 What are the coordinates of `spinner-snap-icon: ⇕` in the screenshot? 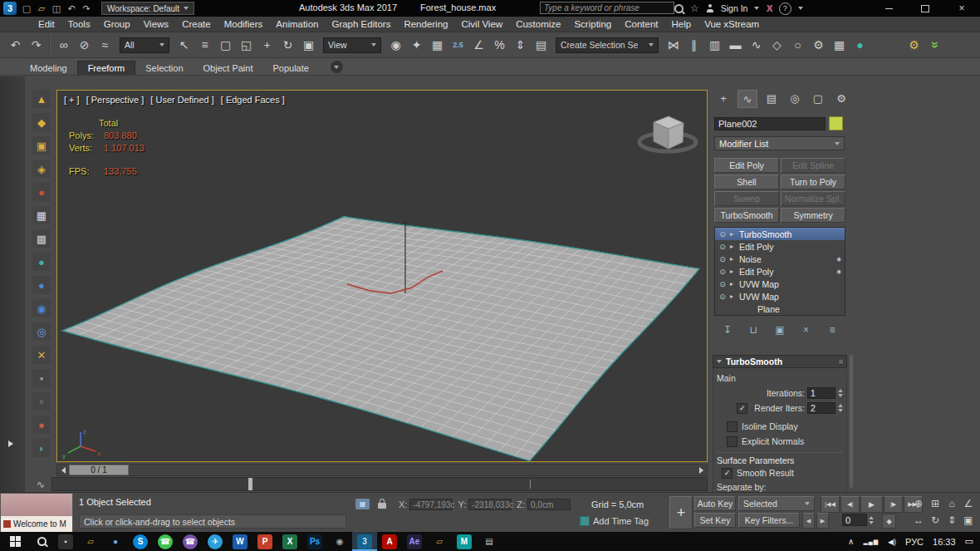 It's located at (520, 45).